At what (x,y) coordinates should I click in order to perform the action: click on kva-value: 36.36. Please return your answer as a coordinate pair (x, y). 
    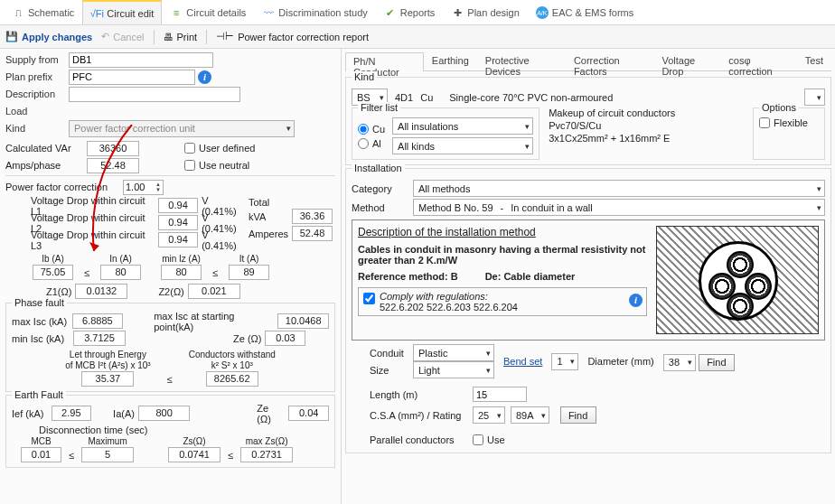
    Looking at the image, I should click on (313, 217).